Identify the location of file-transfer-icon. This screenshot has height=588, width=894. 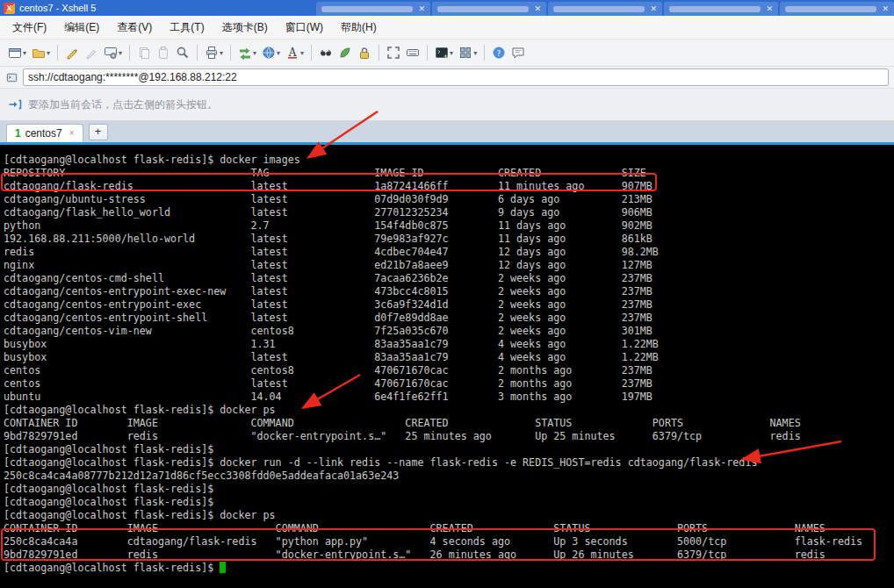
(245, 53).